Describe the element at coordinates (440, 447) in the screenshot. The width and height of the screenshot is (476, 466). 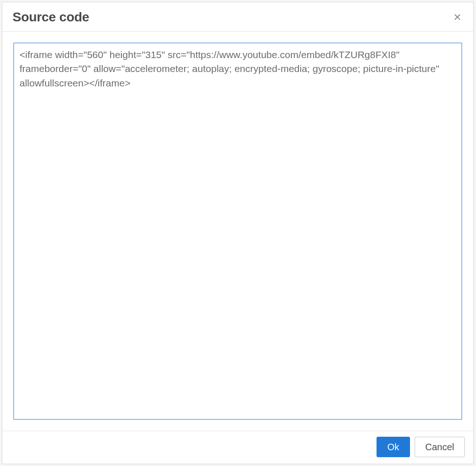
I see `cancel-button: Cancel` at that location.